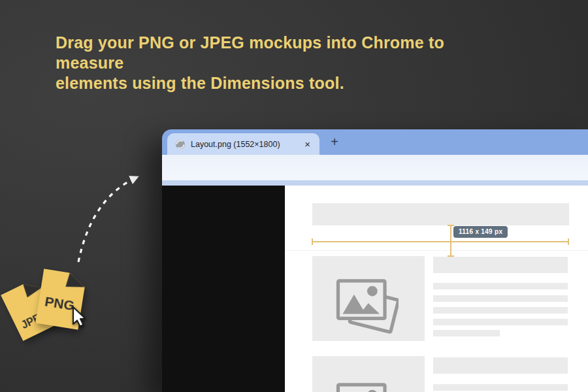 The height and width of the screenshot is (392, 588). Describe the element at coordinates (568, 242) in the screenshot. I see `measure-tick-right` at that location.